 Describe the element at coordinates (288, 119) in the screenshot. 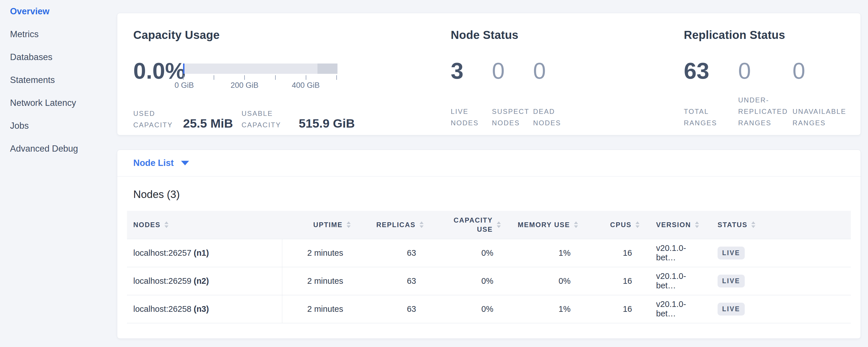

I see `capacity-stats-row: USED CAPACITY 25.5 MiB USABLE CAPACITY 5…` at that location.